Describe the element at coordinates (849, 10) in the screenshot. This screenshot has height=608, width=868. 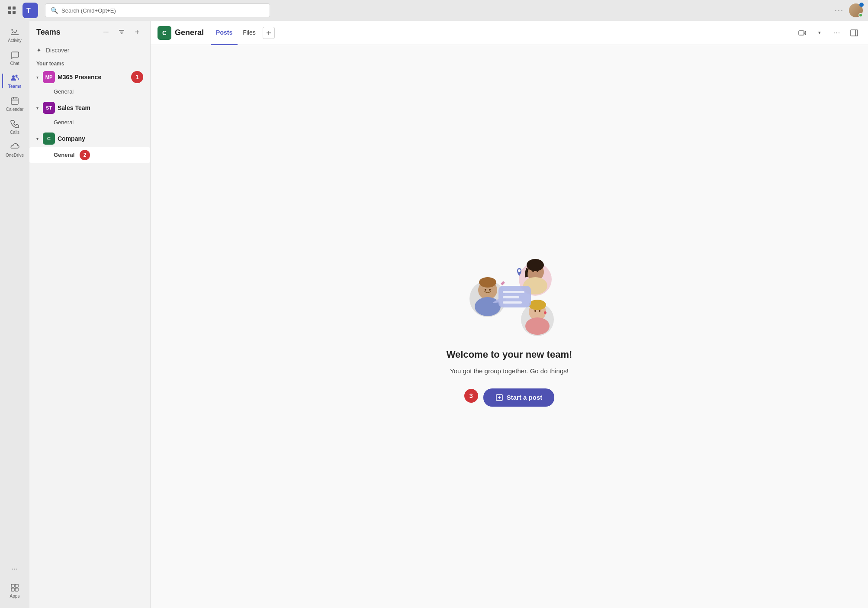
I see `topbar-right: ···` at that location.